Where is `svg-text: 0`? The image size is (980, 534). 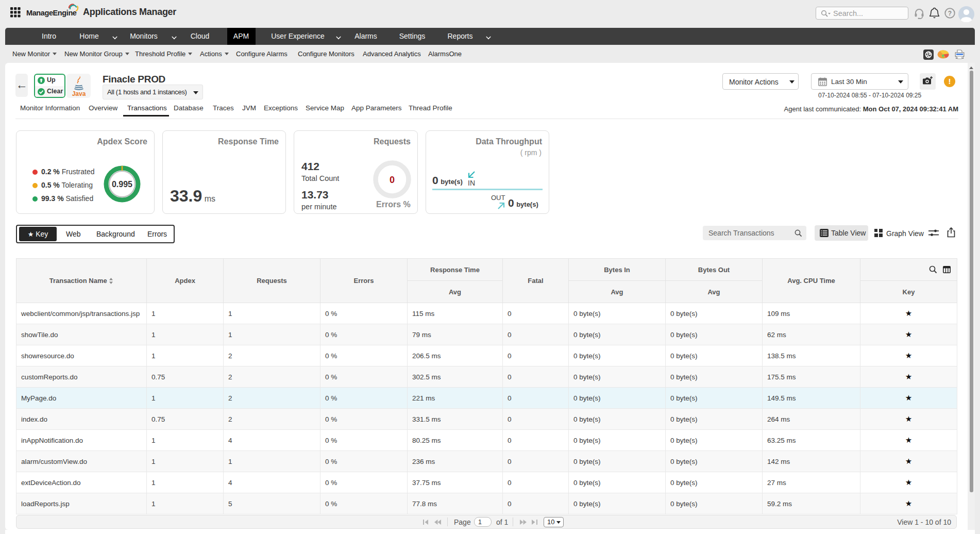
svg-text: 0 is located at coordinates (392, 180).